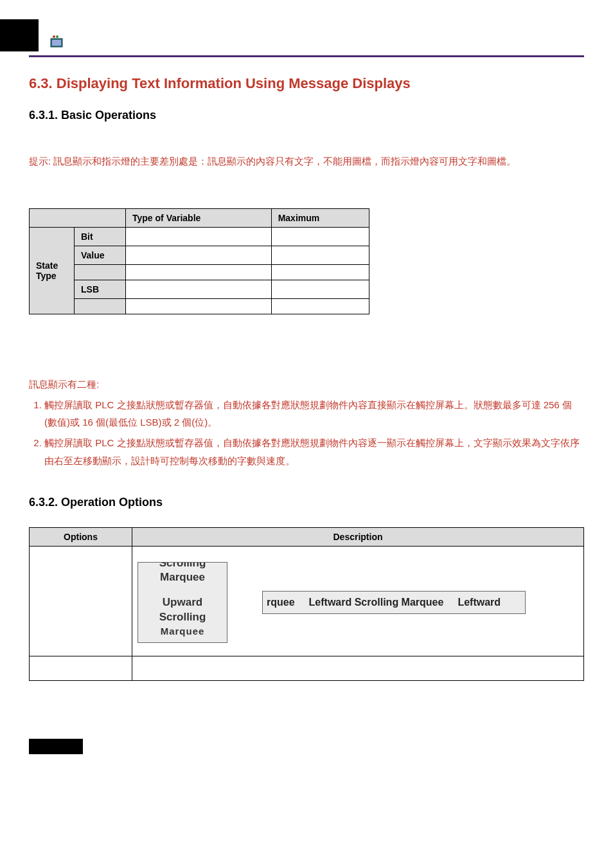 This screenshot has width=613, height=868. I want to click on description-cell: Scrolling Marquee Upward Scrolling Marqu…, so click(359, 601).